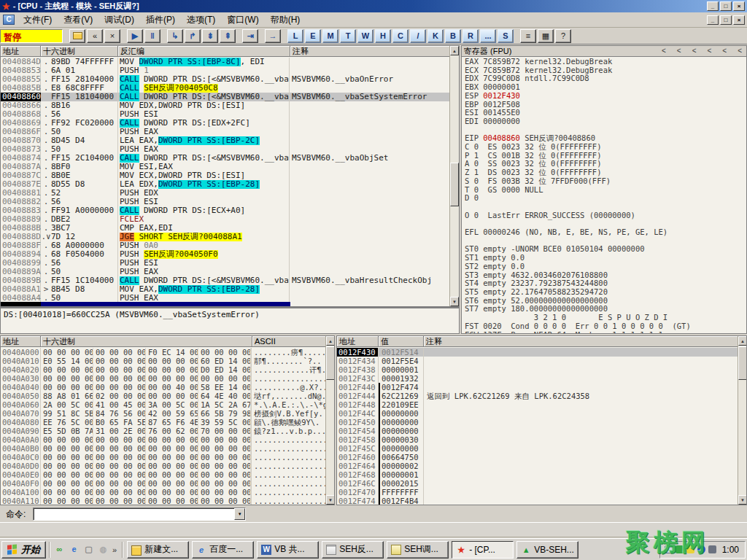 The height and width of the screenshot is (560, 747). What do you see at coordinates (225, 132) in the screenshot?
I see `disasm-row: 0040886F.50PUSH EAX` at bounding box center [225, 132].